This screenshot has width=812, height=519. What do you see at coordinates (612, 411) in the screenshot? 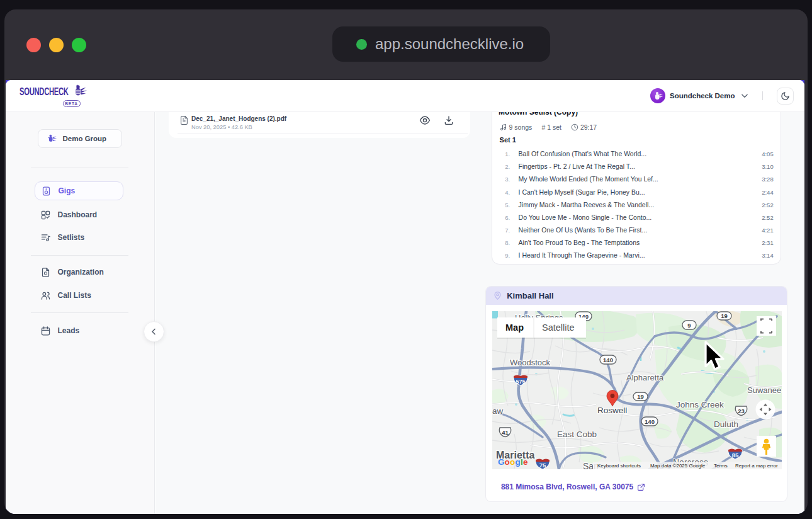
I see `svg-text: Roswell` at bounding box center [612, 411].